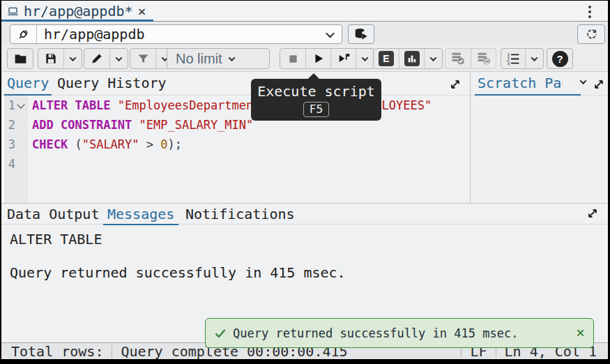 The height and width of the screenshot is (364, 610). I want to click on message-line: Query returned successfully in 415 msec., so click(178, 273).